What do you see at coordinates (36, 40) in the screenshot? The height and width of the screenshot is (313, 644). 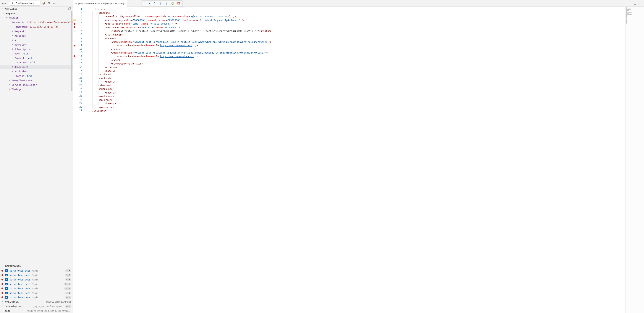 I see `variable-row: Api` at bounding box center [36, 40].